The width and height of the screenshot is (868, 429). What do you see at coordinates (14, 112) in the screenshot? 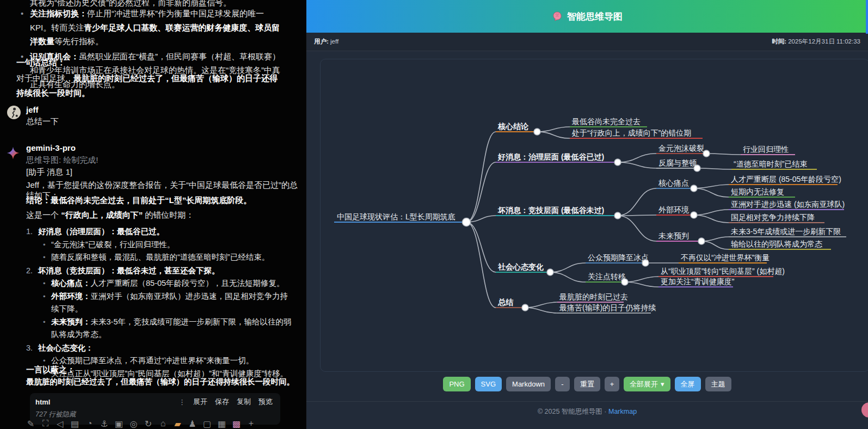
I see `soccer-player-icon` at bounding box center [14, 112].